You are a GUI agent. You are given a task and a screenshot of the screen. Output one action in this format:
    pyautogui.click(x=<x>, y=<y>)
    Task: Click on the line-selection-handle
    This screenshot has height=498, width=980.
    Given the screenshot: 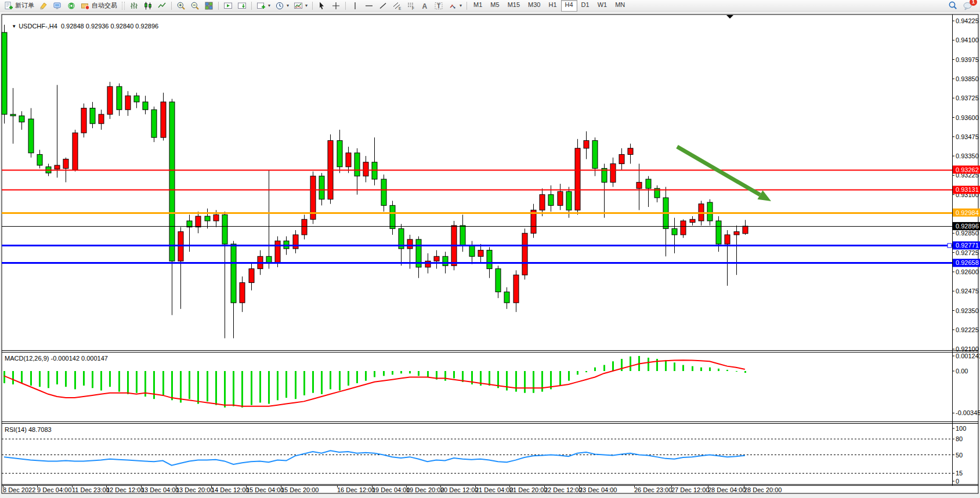 What is the action you would take?
    pyautogui.click(x=949, y=246)
    